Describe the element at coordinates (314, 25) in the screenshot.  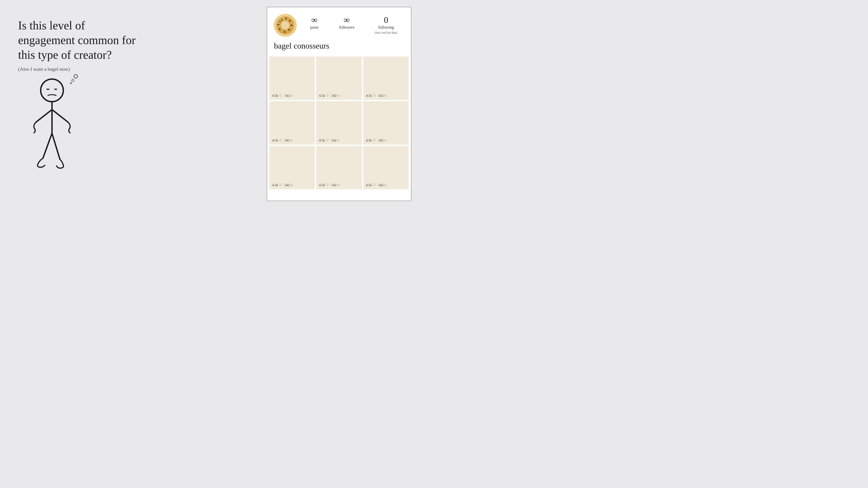
I see `posts-stat: ∞ posts` at that location.